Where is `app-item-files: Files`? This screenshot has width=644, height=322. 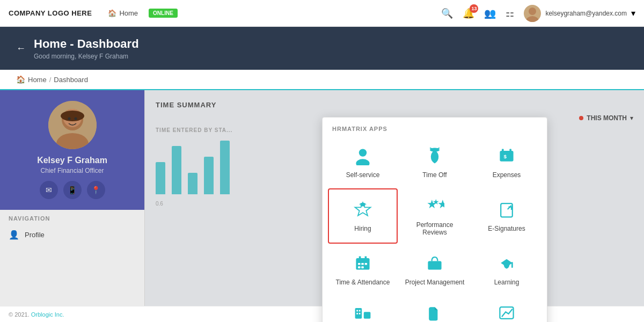 app-item-files: Files is located at coordinates (435, 309).